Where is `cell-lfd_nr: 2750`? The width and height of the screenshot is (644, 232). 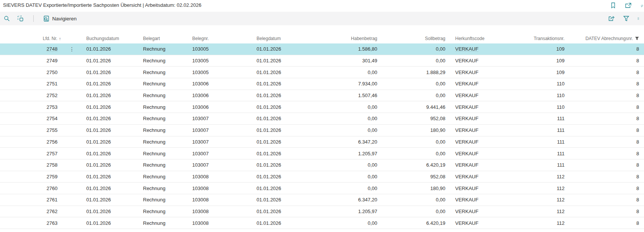 cell-lfd_nr: 2750 is located at coordinates (50, 73).